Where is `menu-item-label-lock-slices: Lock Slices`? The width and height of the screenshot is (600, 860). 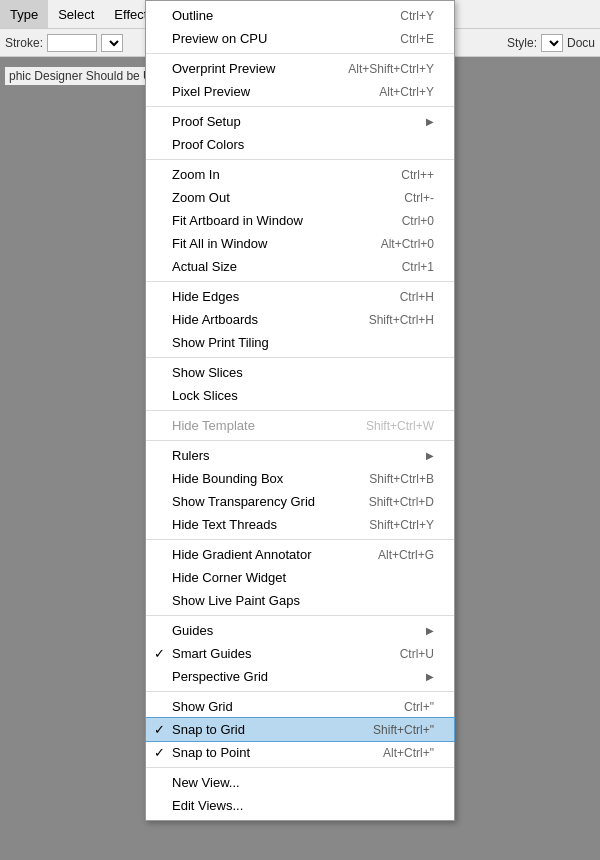
menu-item-label-lock-slices: Lock Slices is located at coordinates (303, 396).